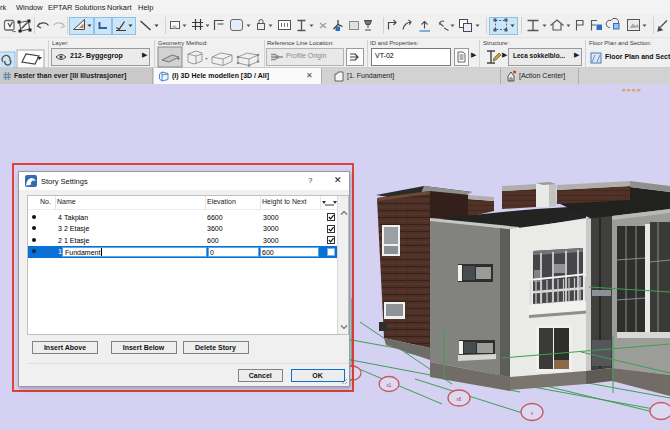 This screenshot has height=430, width=670. What do you see at coordinates (390, 386) in the screenshot?
I see `svg-text: x1` at bounding box center [390, 386].